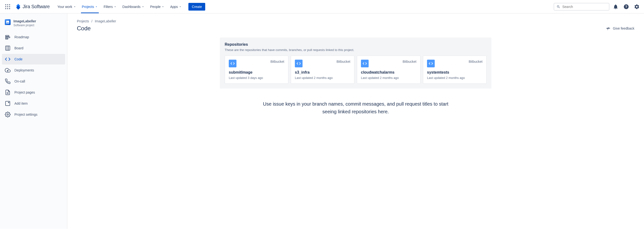 The width and height of the screenshot is (644, 229). Describe the element at coordinates (84, 29) in the screenshot. I see `page-title: Code` at that location.